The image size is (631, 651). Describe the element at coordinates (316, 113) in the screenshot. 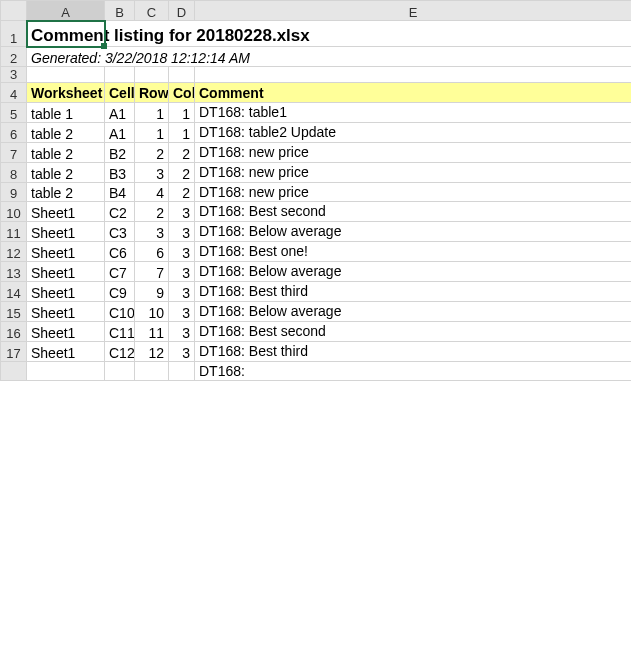

I see `table-row: 5table 1A111DT168: table1` at that location.